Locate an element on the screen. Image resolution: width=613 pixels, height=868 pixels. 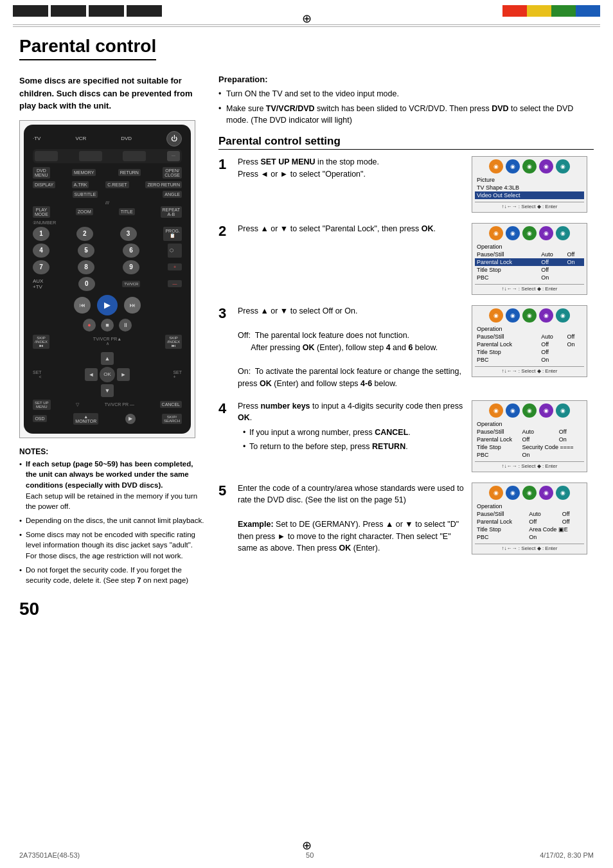
menu-cell: On is located at coordinates (574, 262).